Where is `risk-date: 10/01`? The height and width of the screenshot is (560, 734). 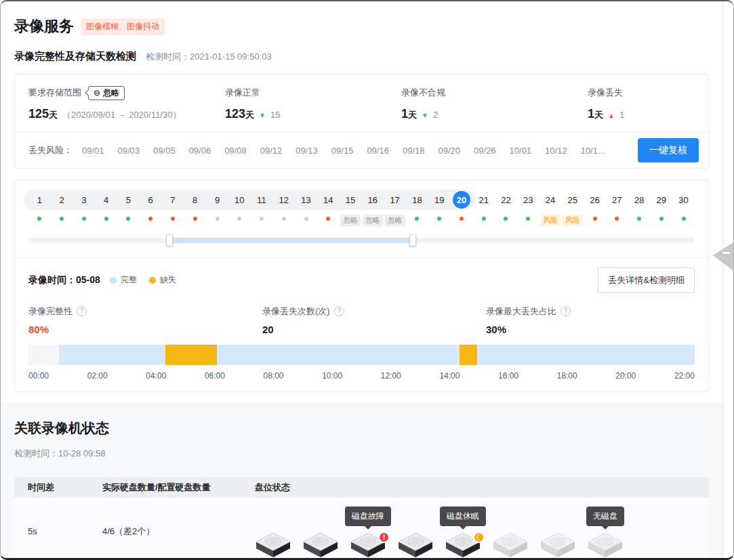
risk-date: 10/01 is located at coordinates (521, 150).